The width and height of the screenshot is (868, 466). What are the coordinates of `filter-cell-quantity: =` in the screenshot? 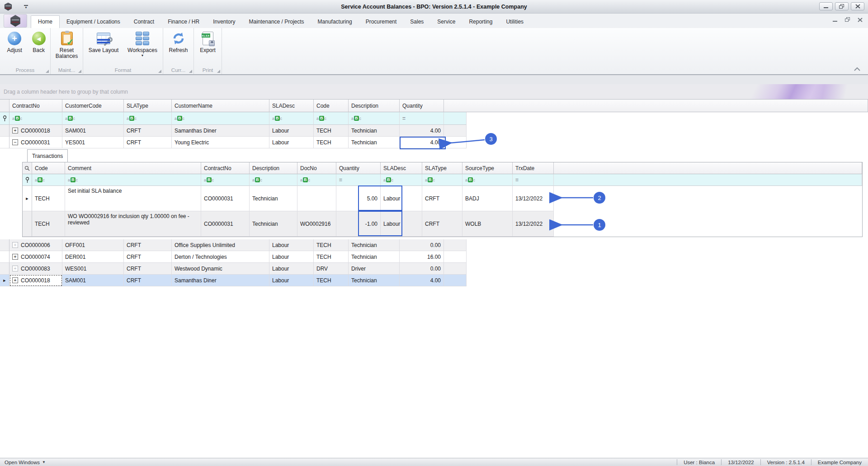 It's located at (422, 119).